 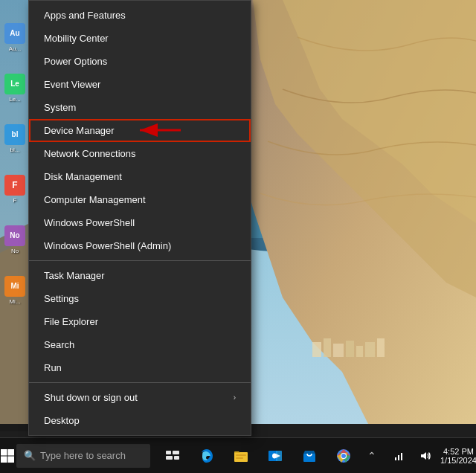 I want to click on menu-item-file-explorer: File Explorer, so click(x=140, y=321).